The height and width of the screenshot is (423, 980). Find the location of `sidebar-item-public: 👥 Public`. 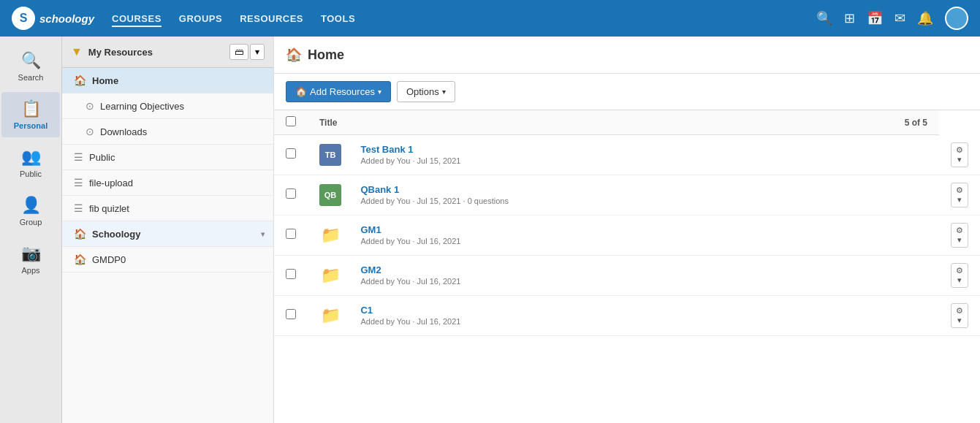

sidebar-item-public: 👥 Public is located at coordinates (31, 163).